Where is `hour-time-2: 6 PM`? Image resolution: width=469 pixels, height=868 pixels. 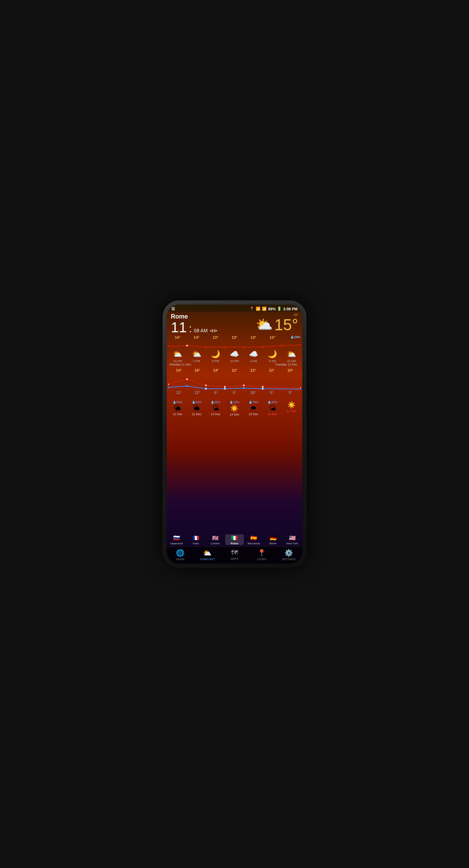 hour-time-2: 6 PM is located at coordinates (216, 361).